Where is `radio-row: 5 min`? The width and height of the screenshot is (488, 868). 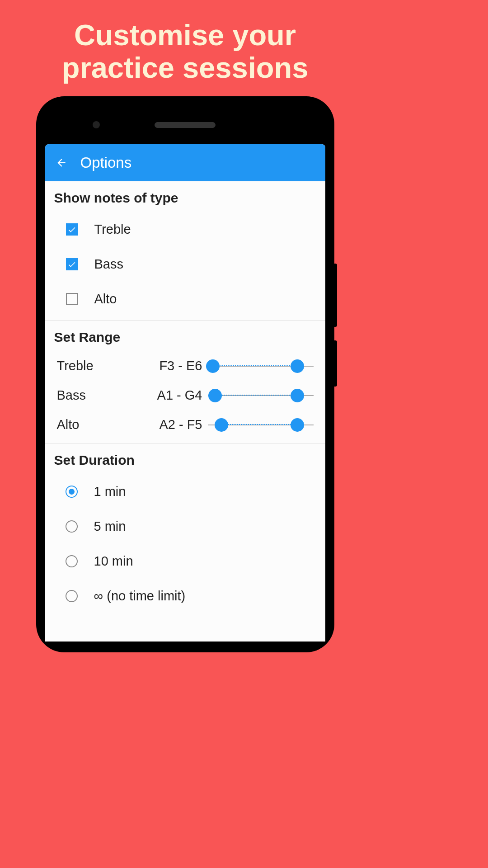 radio-row: 5 min is located at coordinates (185, 526).